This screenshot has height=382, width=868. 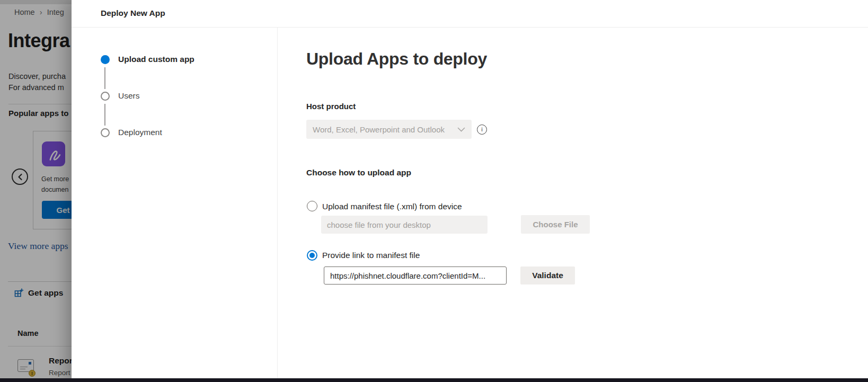 I want to click on step-label-users: Users, so click(x=129, y=96).